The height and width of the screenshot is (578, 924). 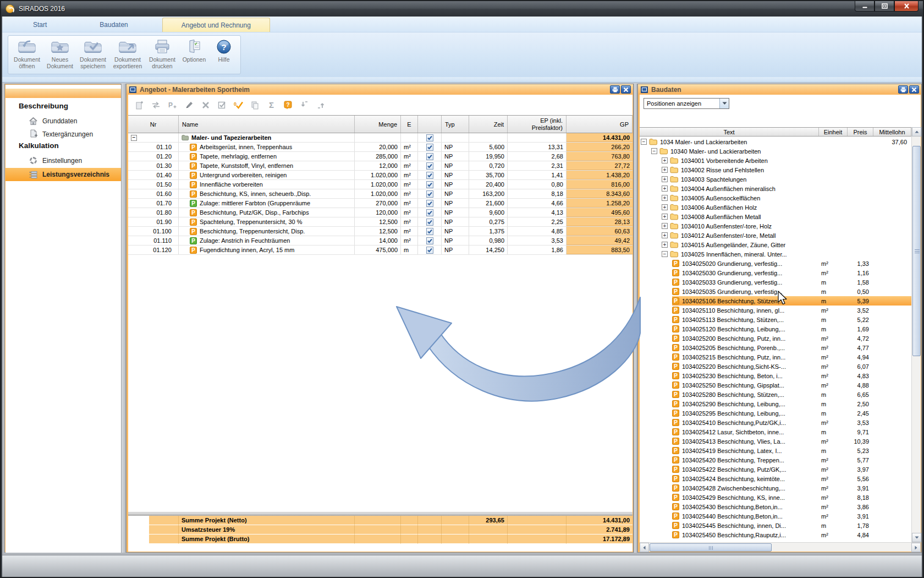 I want to click on tree-row: 1034006 Außenflächen Holz, so click(x=776, y=207).